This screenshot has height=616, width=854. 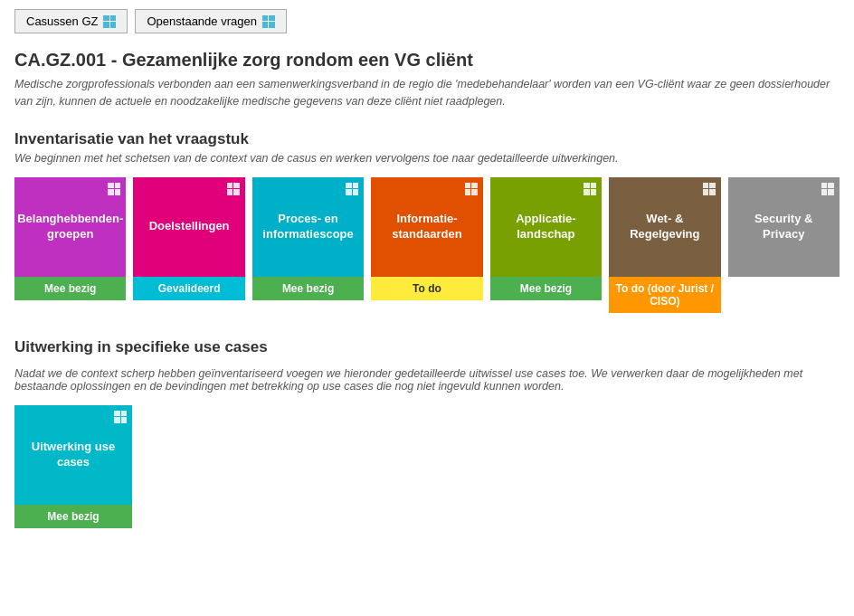 I want to click on card-wrap-doelstellingen: Doelstellingen Gevalideerd, so click(x=188, y=245).